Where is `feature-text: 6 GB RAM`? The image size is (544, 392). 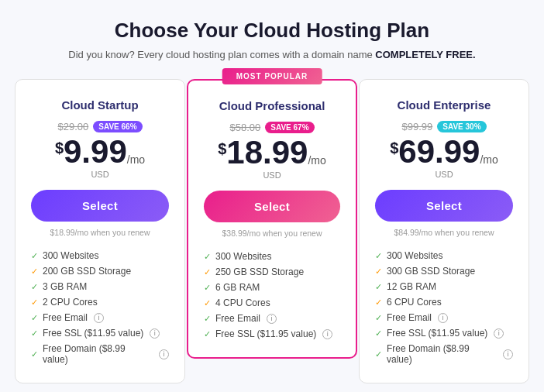
feature-text: 6 GB RAM is located at coordinates (237, 287).